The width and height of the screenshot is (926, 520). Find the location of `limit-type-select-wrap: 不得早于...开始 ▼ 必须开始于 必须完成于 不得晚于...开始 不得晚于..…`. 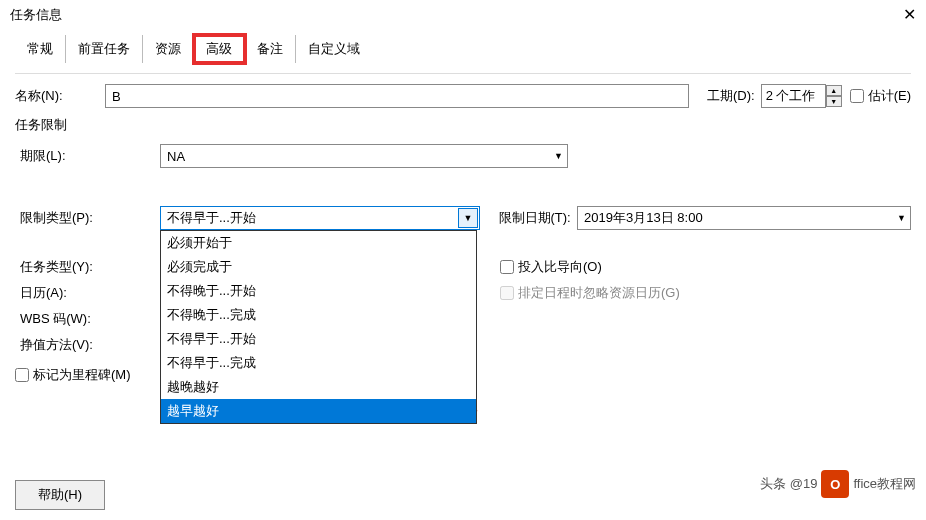

limit-type-select-wrap: 不得早于...开始 ▼ 必须开始于 必须完成于 不得晚于...开始 不得晚于..… is located at coordinates (320, 218).